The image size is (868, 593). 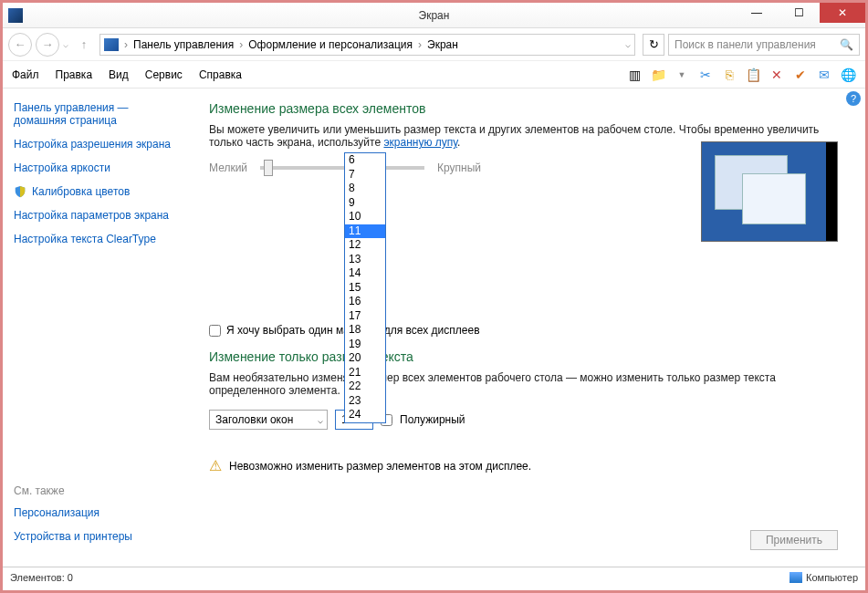 I want to click on computer-icon, so click(x=796, y=577).